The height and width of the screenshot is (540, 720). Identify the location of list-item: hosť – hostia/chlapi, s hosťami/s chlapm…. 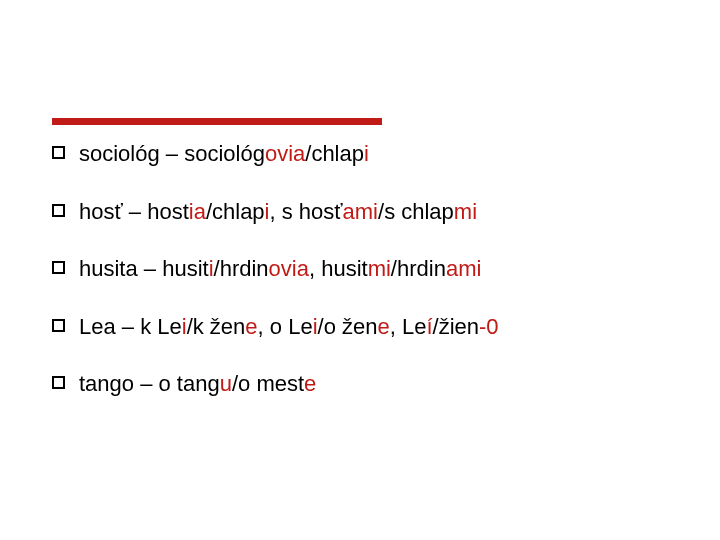
(366, 212).